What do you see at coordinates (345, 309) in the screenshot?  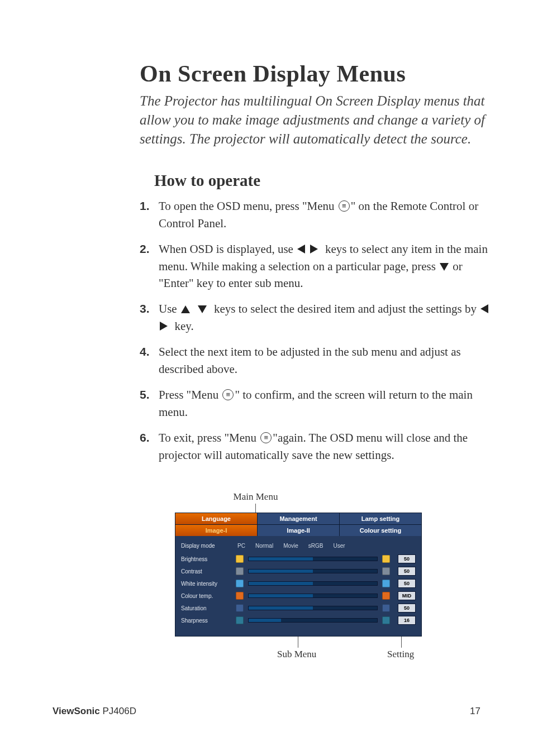 I see `step-3-text-b: keys to select the desired item and adju…` at bounding box center [345, 309].